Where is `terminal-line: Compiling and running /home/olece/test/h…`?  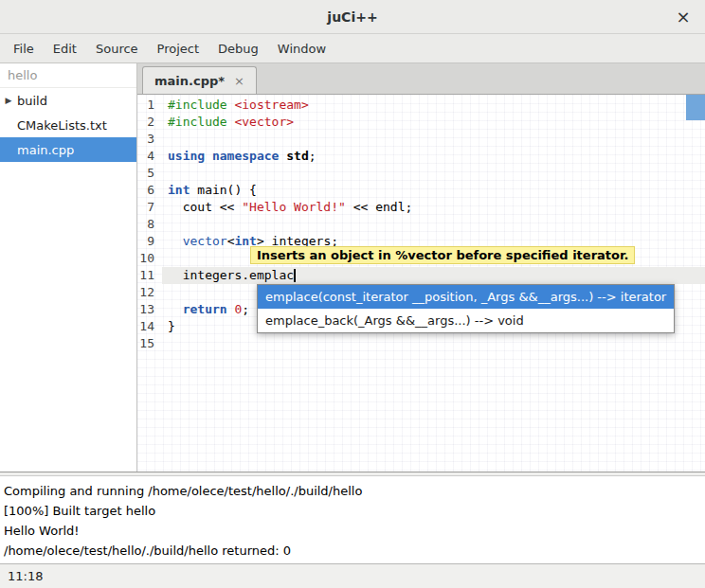
terminal-line: Compiling and running /home/olece/test/h… is located at coordinates (352, 490).